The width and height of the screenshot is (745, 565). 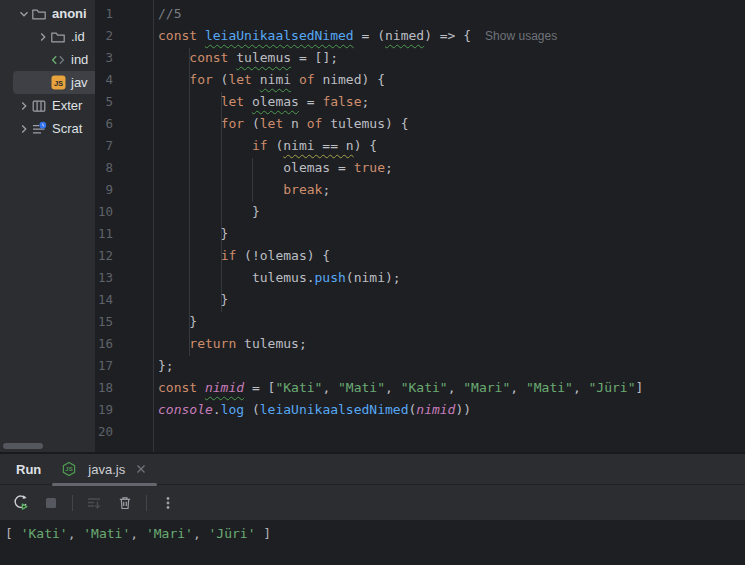 What do you see at coordinates (420, 345) in the screenshot?
I see `code-line-16: 16 return tulemus;` at bounding box center [420, 345].